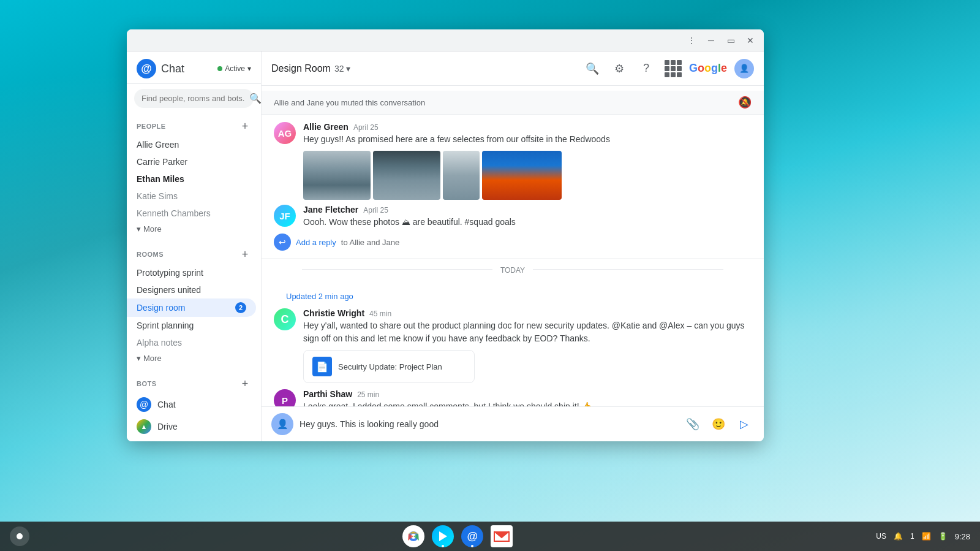 This screenshot has height=551, width=980. What do you see at coordinates (349, 103) in the screenshot?
I see `mute-notice-text: Allie and Jane you muted this conversati…` at bounding box center [349, 103].